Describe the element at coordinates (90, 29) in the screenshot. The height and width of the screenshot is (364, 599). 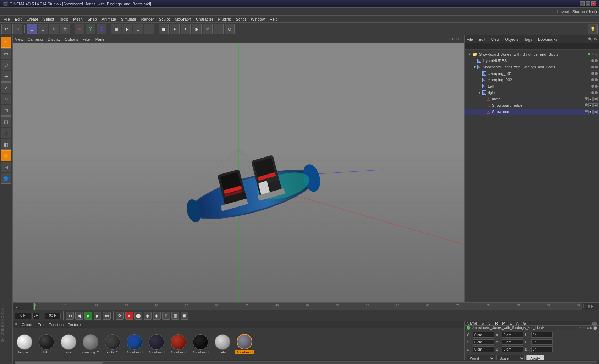
I see `y-axis-button: Y` at that location.